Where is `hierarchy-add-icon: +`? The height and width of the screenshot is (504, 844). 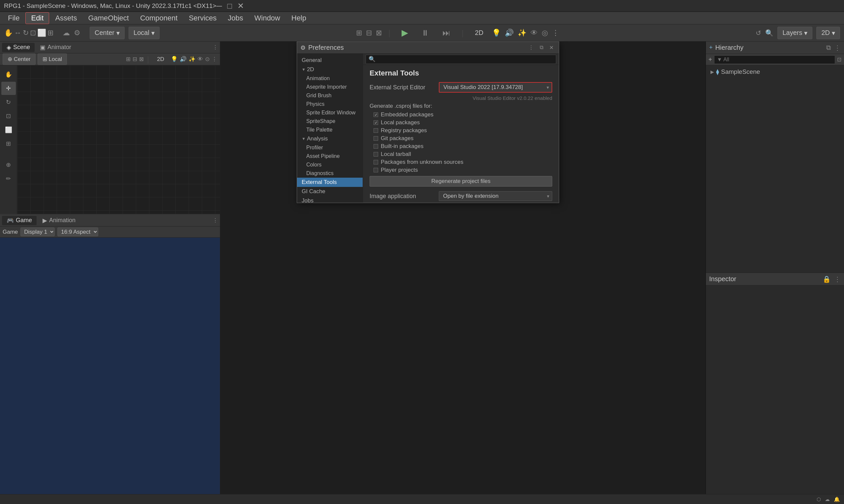
hierarchy-add-icon: + is located at coordinates (711, 59).